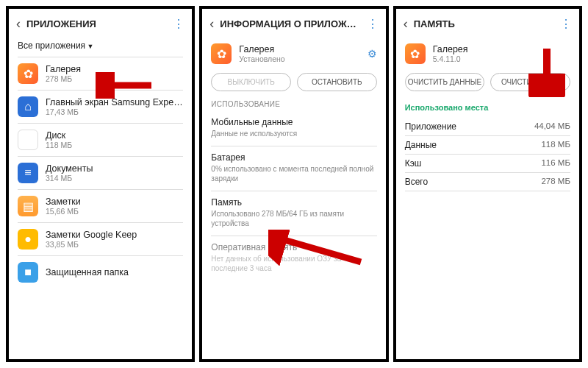  What do you see at coordinates (531, 82) in the screenshot?
I see `clear-cache-button: ОЧИСТИТЬ КЭШ` at bounding box center [531, 82].